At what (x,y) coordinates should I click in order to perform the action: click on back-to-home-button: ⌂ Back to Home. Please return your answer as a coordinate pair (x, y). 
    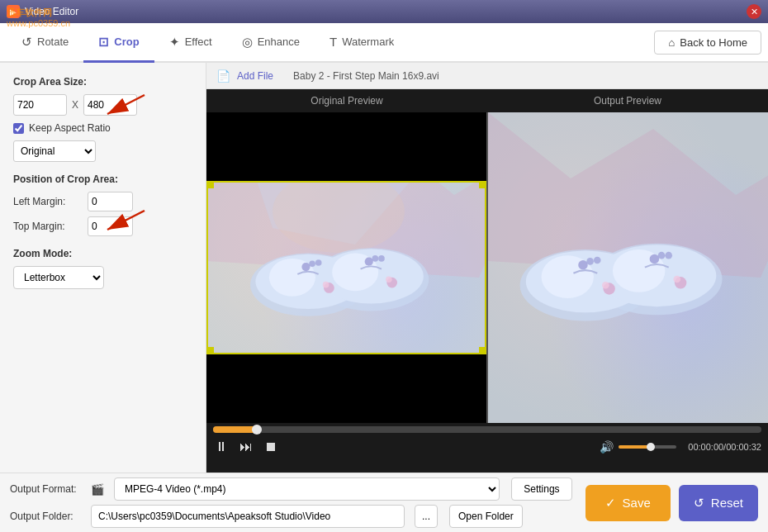
    Looking at the image, I should click on (708, 43).